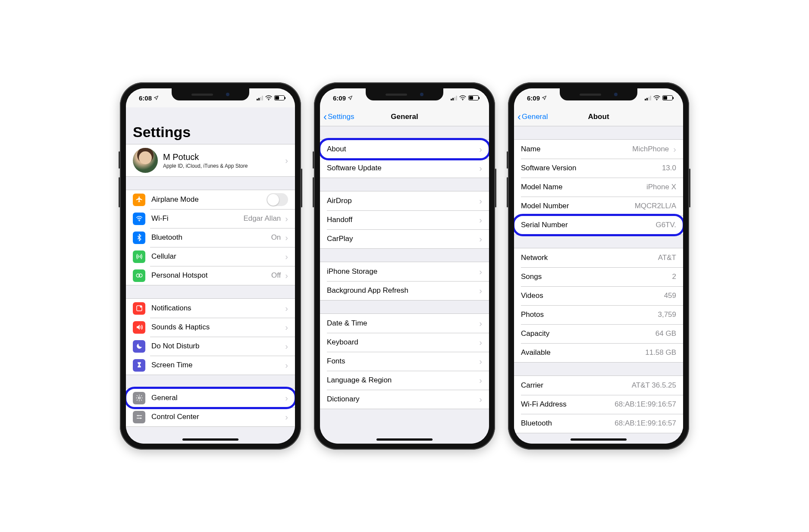 Image resolution: width=809 pixels, height=532 pixels. I want to click on row-available: Available11.58 GB, so click(599, 353).